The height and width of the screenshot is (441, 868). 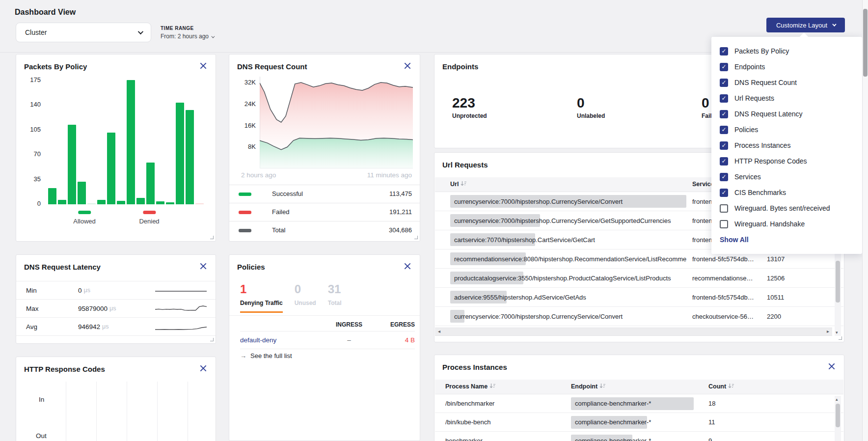 I want to click on menu-item-services: ✓Services, so click(x=787, y=177).